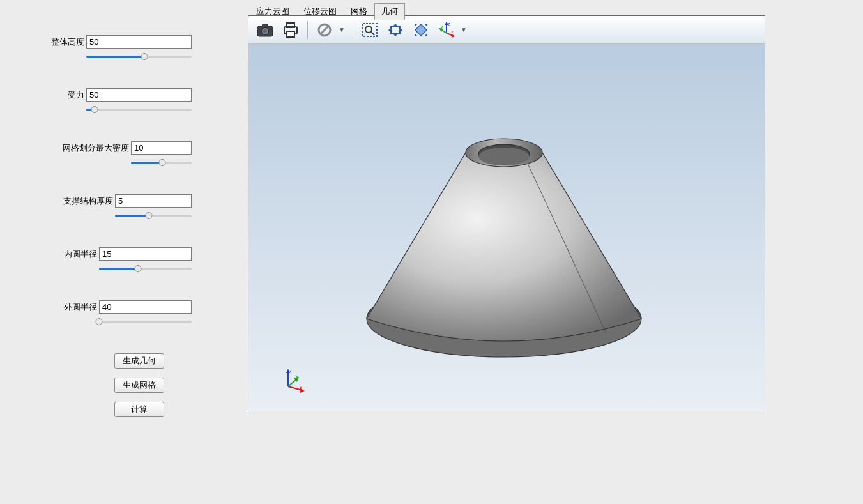 The height and width of the screenshot is (504, 863). I want to click on param-label-support-thickness: 支撑结构厚度, so click(88, 201).